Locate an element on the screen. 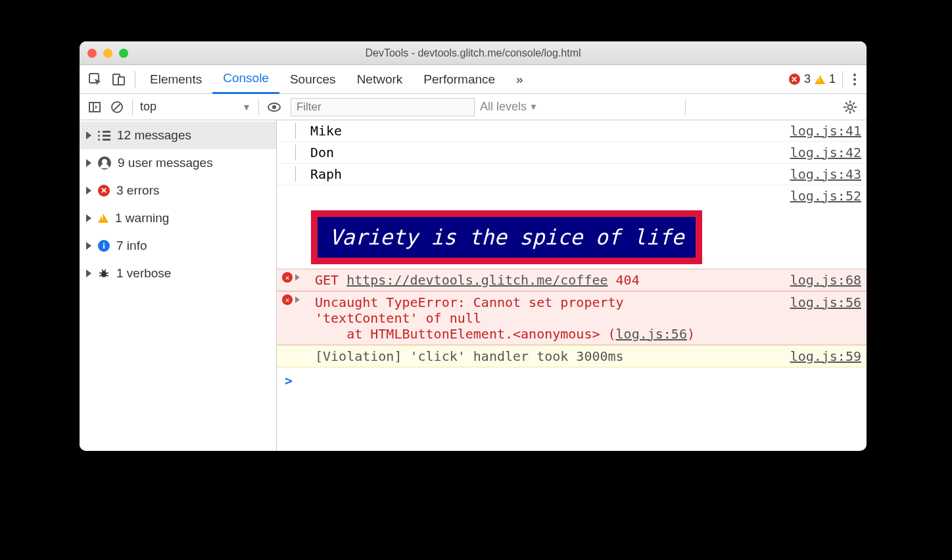 This screenshot has width=952, height=560. exception-text: Uncaught TypeError: Cannot set property is located at coordinates (469, 302).